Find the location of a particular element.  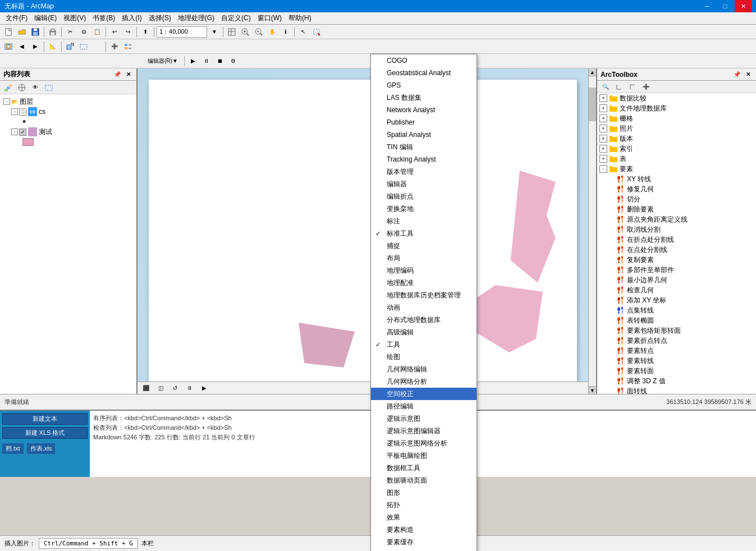

zoom-out is located at coordinates (259, 32).